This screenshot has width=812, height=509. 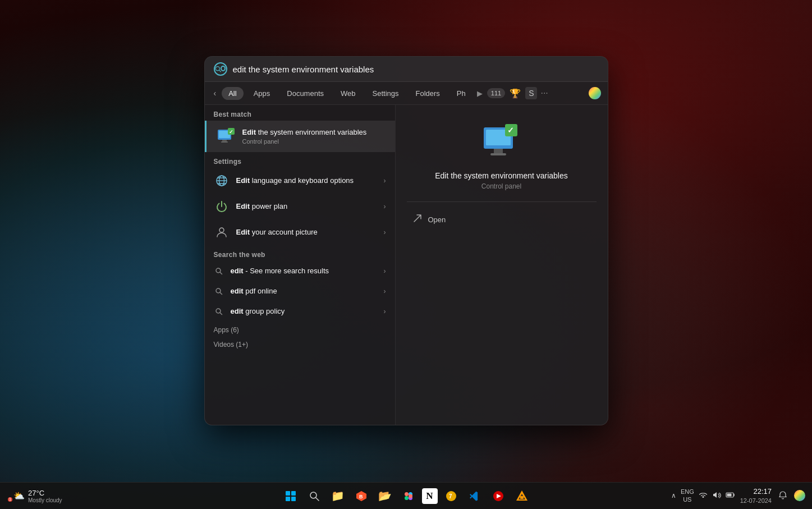 I want to click on clock-time: 22:17, so click(x=756, y=492).